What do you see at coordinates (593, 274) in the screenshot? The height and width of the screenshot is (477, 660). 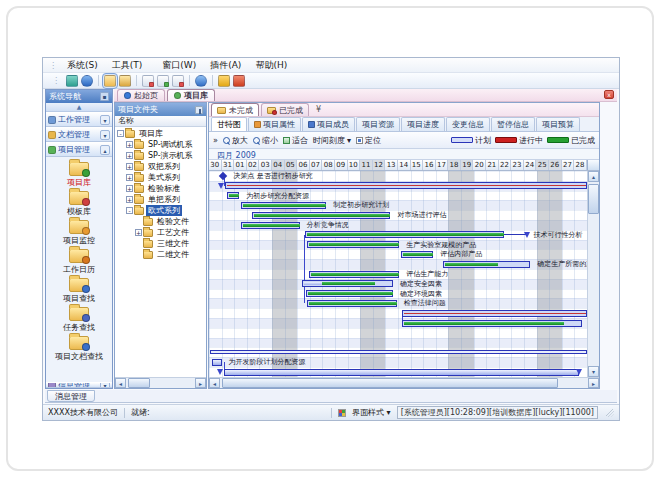 I see `gantt-vertical-scrollbar: ▴ ▾` at bounding box center [593, 274].